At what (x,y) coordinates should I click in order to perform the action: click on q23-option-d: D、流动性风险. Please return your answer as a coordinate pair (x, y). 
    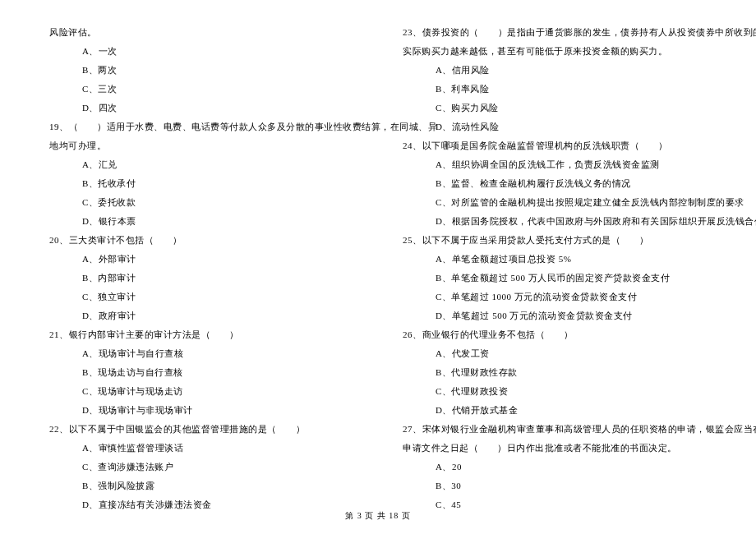
    Looking at the image, I should click on (563, 127).